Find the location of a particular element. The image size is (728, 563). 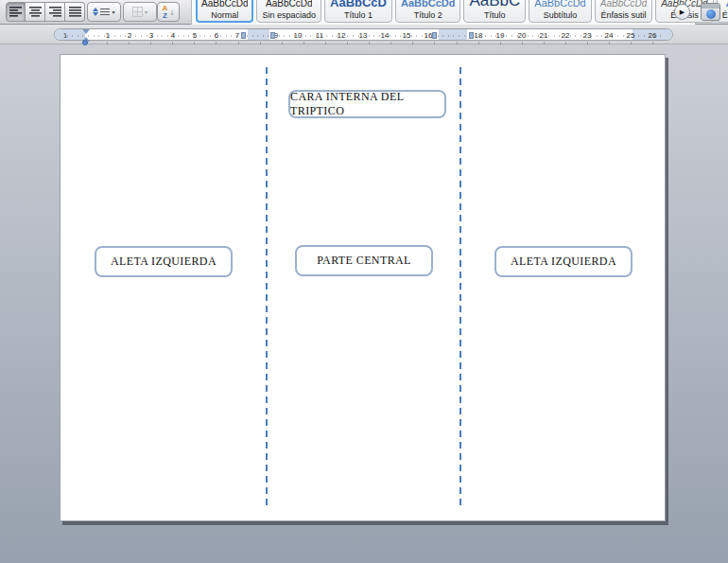

down-arrow-icon: ↓ is located at coordinates (172, 12).